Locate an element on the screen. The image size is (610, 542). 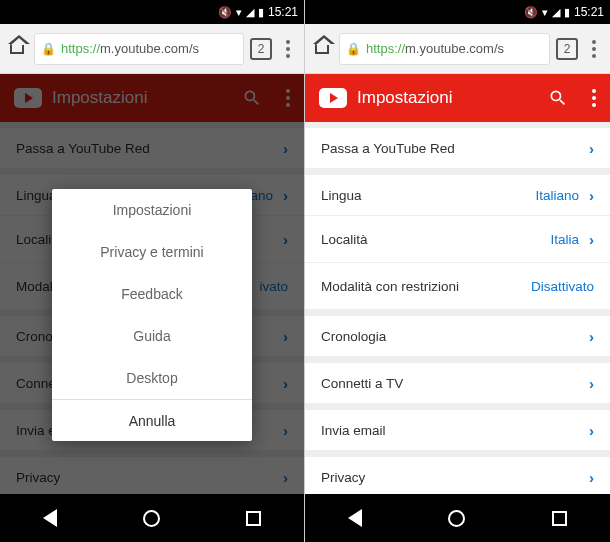
row-label: Lingua is located at coordinates (428, 196).